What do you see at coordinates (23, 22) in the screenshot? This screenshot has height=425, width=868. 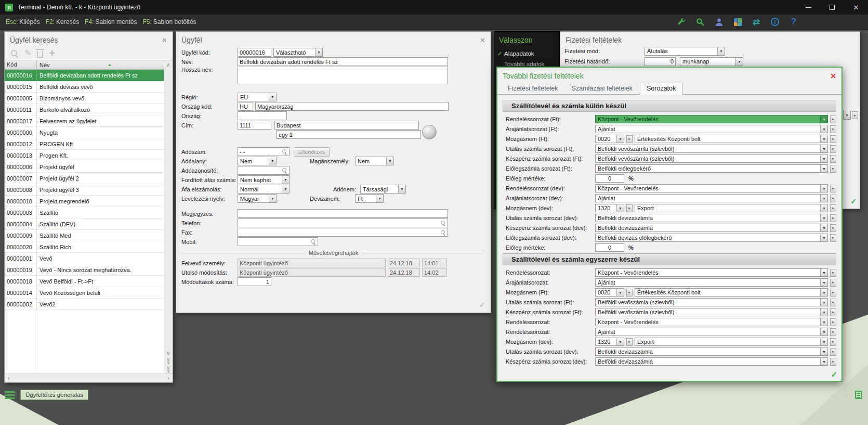 I see `shortcut-item: Esc:Kilépés` at bounding box center [23, 22].